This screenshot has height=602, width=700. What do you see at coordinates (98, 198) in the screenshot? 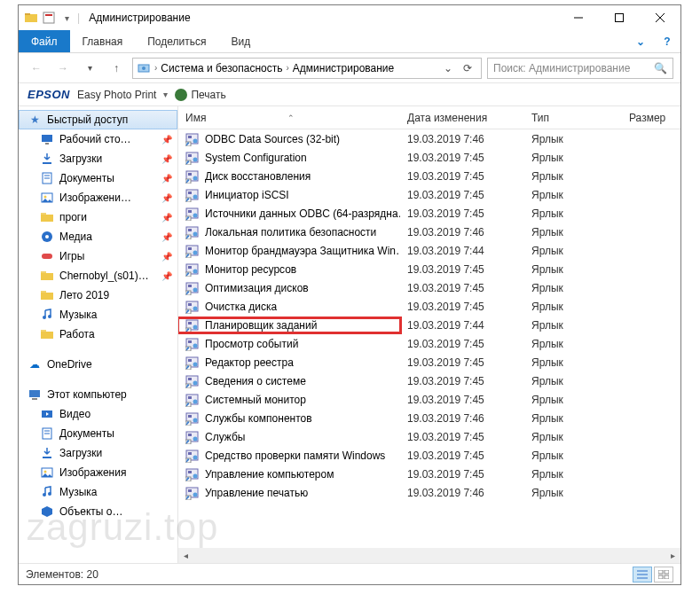
I see `sidebar-item: Изображени…📌` at bounding box center [98, 198].